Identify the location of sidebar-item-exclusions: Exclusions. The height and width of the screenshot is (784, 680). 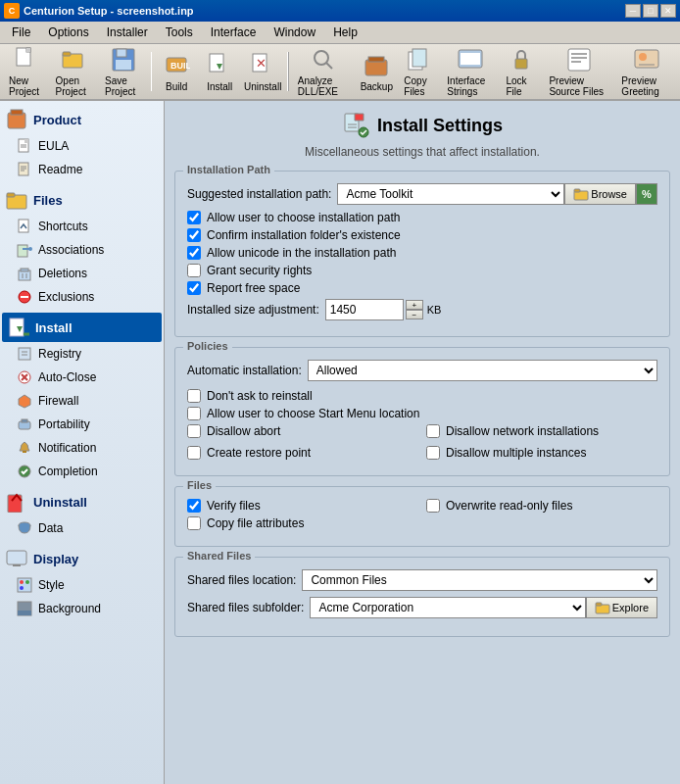
(82, 297).